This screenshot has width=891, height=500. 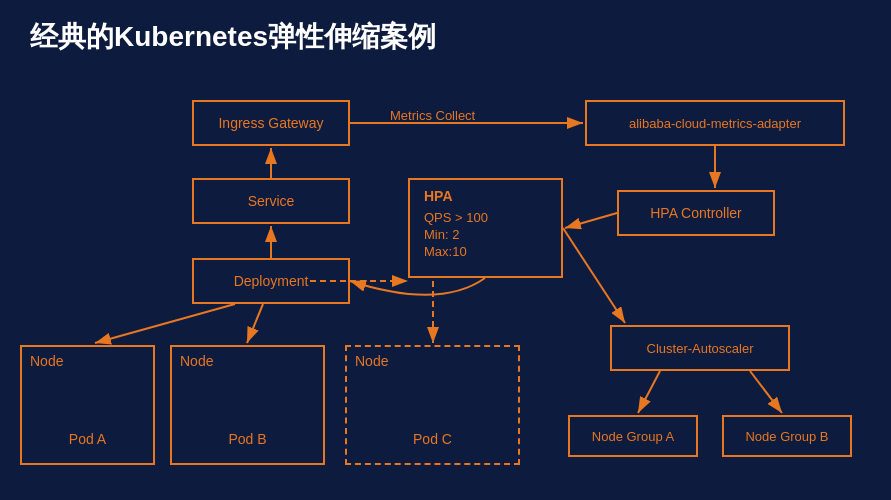 What do you see at coordinates (700, 348) in the screenshot?
I see `cluster-autoscaler-label: Cluster-Autoscaler` at bounding box center [700, 348].